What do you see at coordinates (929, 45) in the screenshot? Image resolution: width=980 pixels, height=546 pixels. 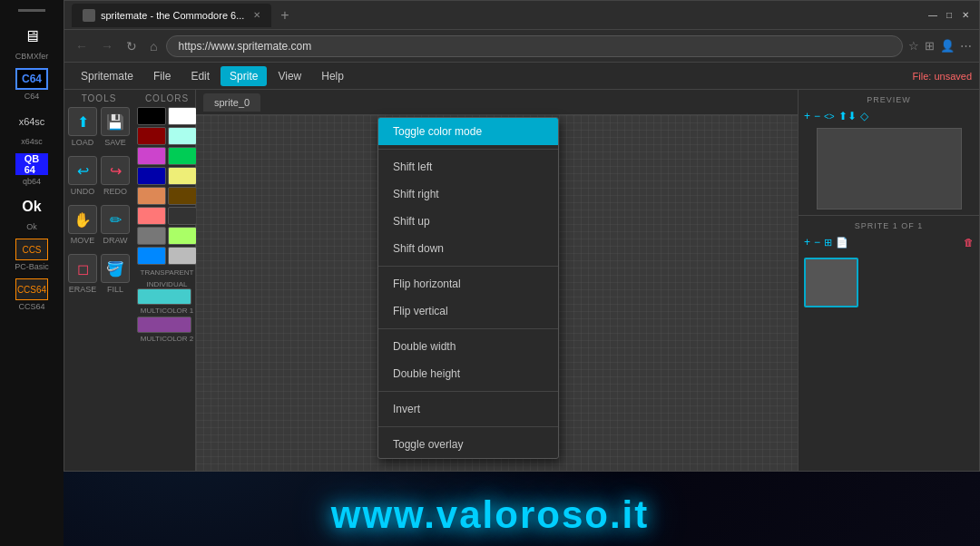 I see `extensions-icon: ⊞` at bounding box center [929, 45].